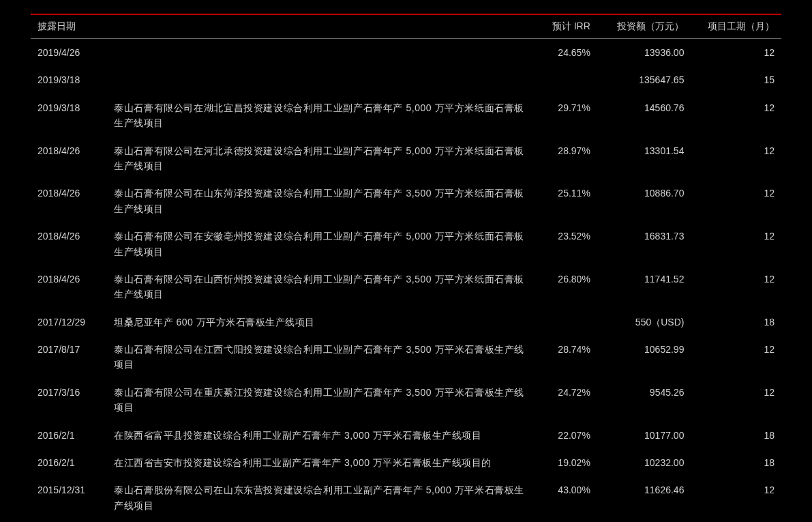 This screenshot has width=812, height=522. Describe the element at coordinates (406, 287) in the screenshot. I see `table-row: 2018/4/26泰山石膏有限公司在山西忻州投资建设综合利用工业副产石膏年产 3…` at that location.